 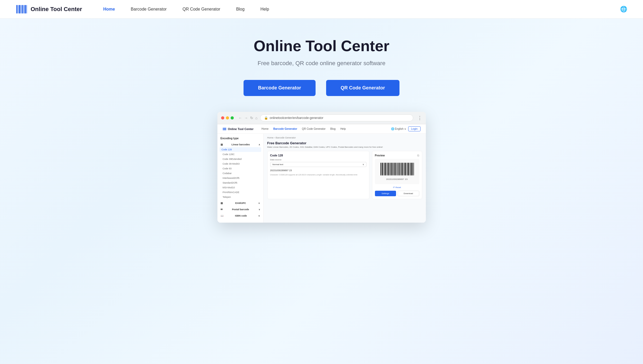 I want to click on inner-nav-barcode: Barcode Generator, so click(x=285, y=129).